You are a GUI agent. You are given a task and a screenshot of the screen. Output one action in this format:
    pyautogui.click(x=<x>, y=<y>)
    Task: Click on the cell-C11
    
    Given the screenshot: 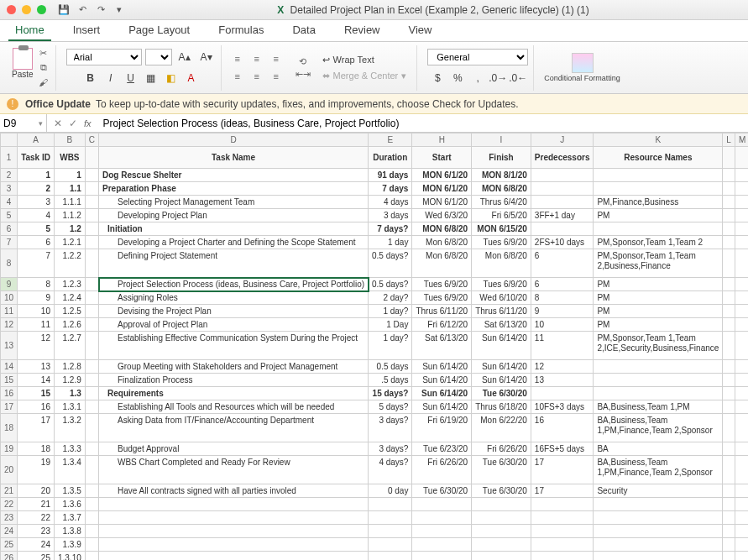 What is the action you would take?
    pyautogui.click(x=92, y=311)
    